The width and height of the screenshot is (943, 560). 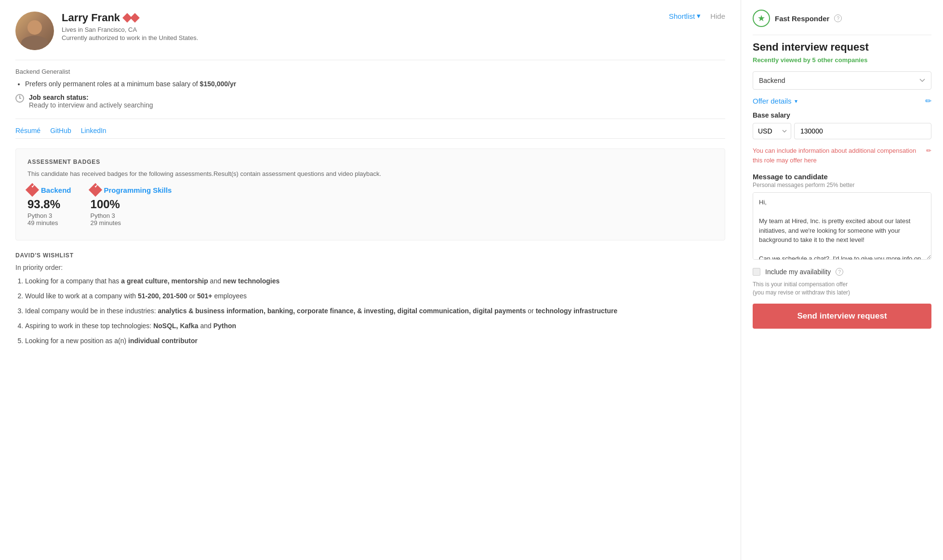 What do you see at coordinates (842, 80) in the screenshot?
I see `position-dropdown: Backend Frontend Full Stack Mobile Data …` at bounding box center [842, 80].